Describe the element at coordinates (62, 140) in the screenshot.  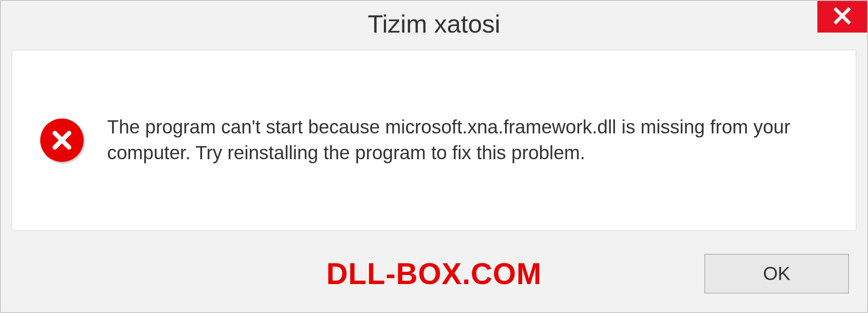
I see `error-icon` at that location.